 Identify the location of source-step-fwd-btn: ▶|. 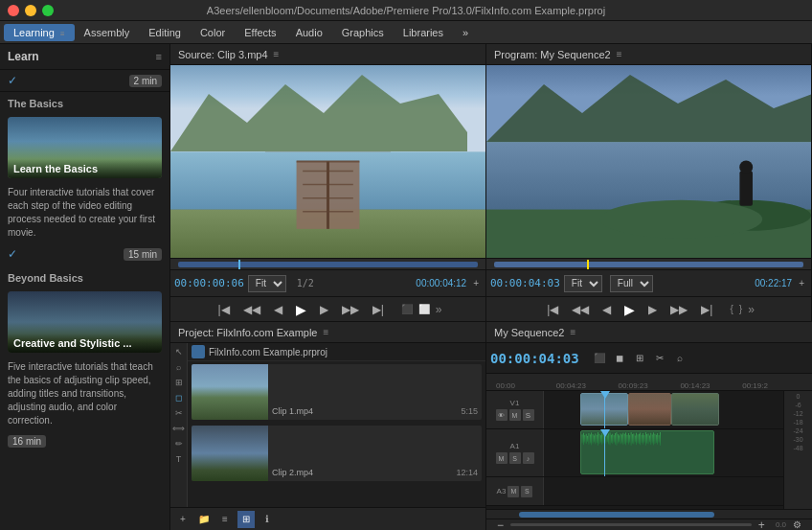
(378, 310).